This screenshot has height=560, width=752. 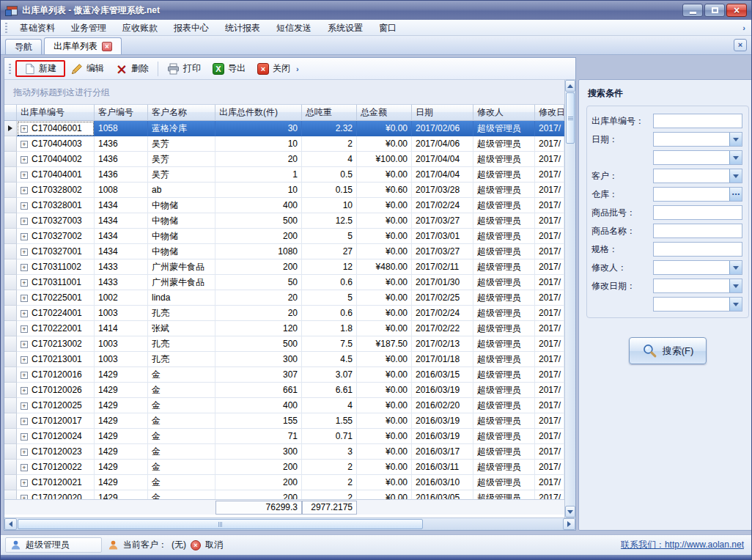 What do you see at coordinates (698, 231) in the screenshot?
I see `product-name-input` at bounding box center [698, 231].